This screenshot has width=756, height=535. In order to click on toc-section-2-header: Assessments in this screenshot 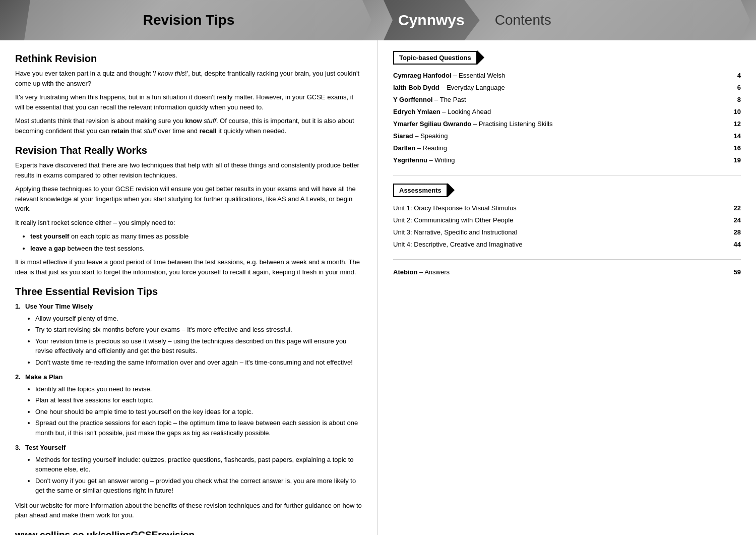, I will do `click(567, 190)`.